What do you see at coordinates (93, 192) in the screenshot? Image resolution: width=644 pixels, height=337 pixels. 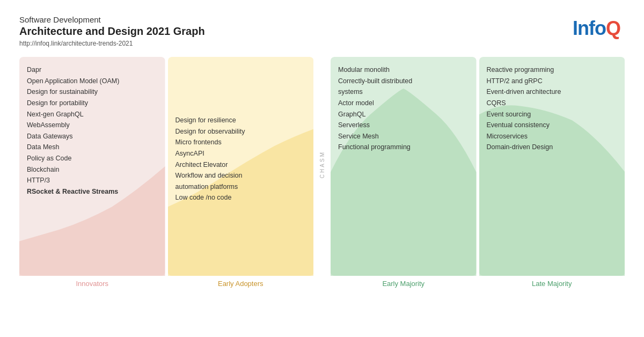 I see `item-rsocket: RSocket & Reactive Streams` at bounding box center [93, 192].